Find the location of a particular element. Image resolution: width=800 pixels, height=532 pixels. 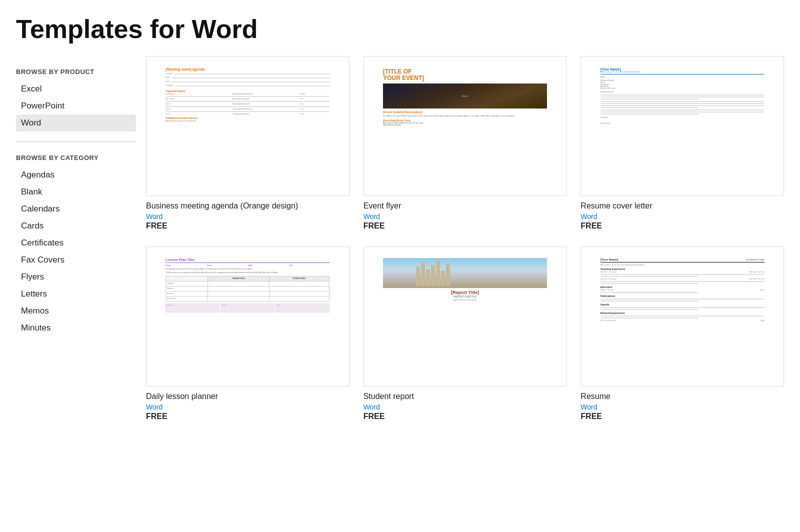

sidebar-category-minutes: Minutes is located at coordinates (76, 328).